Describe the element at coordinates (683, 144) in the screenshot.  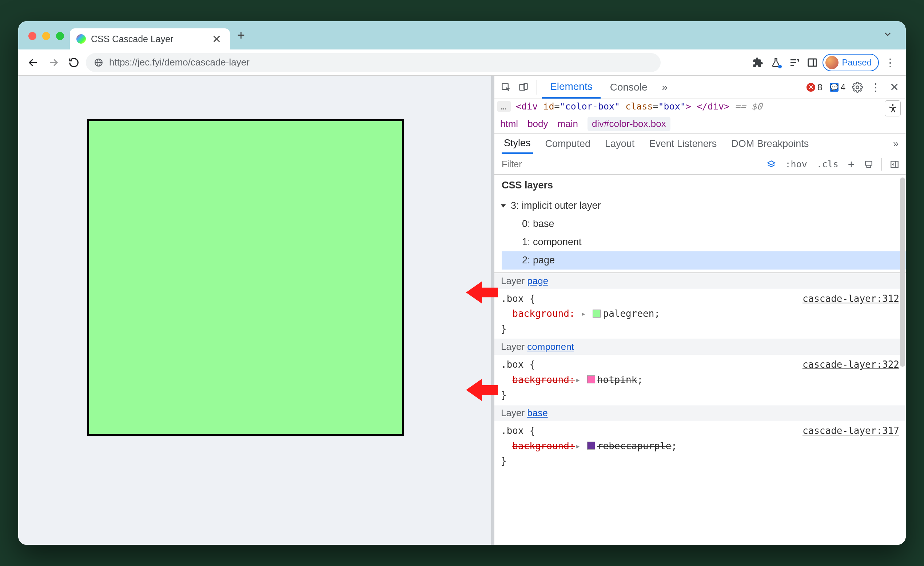
I see `subtab-event-listeners: Event Listeners` at that location.